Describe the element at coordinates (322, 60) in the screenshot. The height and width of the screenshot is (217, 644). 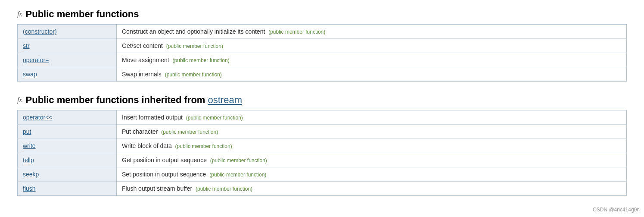
I see `table-row: operator=Move assignment (public member …` at that location.